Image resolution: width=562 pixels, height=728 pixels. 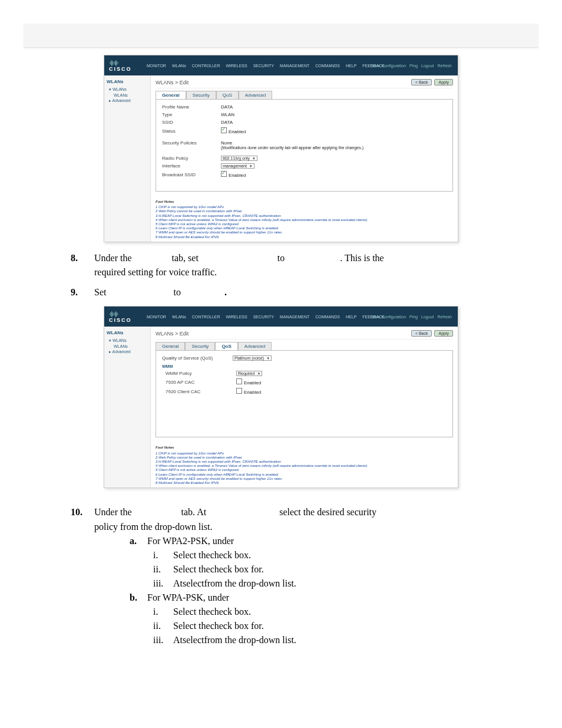 I want to click on footnotes: Foot Notes 1 CKIP is not supported by 10…, so click(x=304, y=466).